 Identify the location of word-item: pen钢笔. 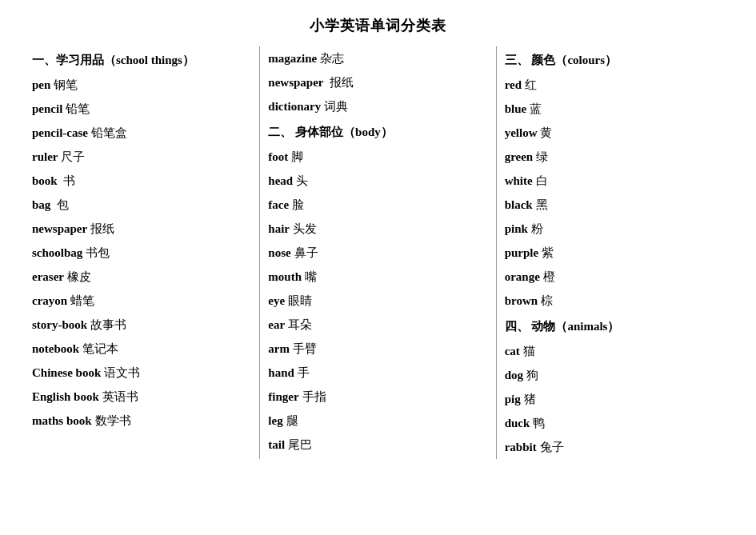
(142, 85).